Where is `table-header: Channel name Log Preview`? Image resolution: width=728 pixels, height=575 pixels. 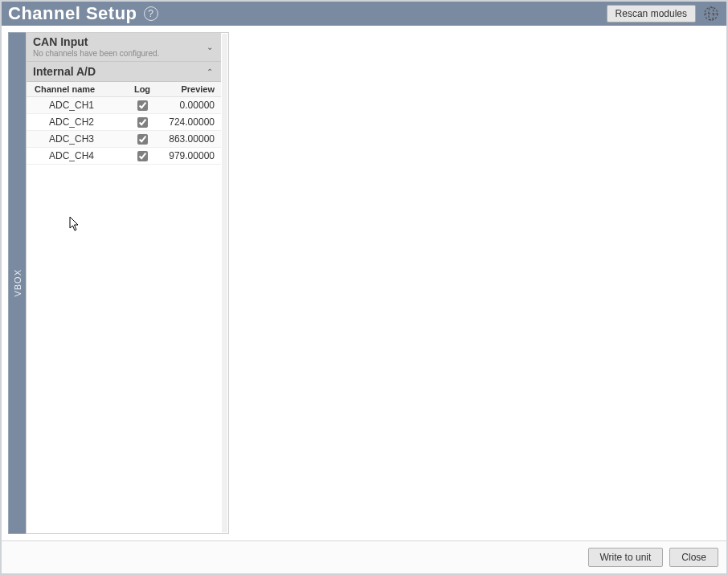
table-header: Channel name Log Preview is located at coordinates (124, 90).